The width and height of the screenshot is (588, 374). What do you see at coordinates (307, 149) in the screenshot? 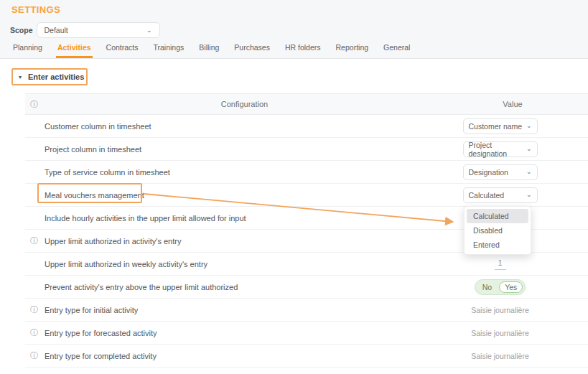
I see `table-row: Project column in timesheet Project desi…` at bounding box center [307, 149].